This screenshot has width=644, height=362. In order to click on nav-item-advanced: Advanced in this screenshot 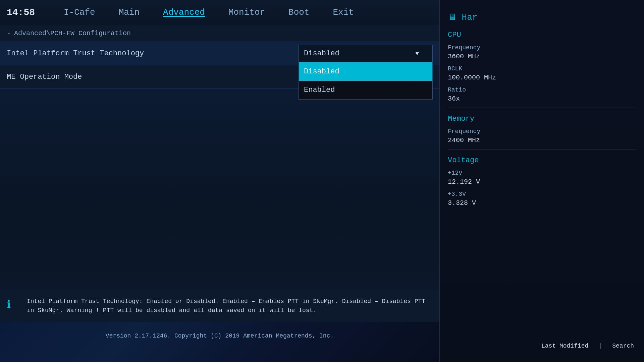, I will do `click(184, 12)`.